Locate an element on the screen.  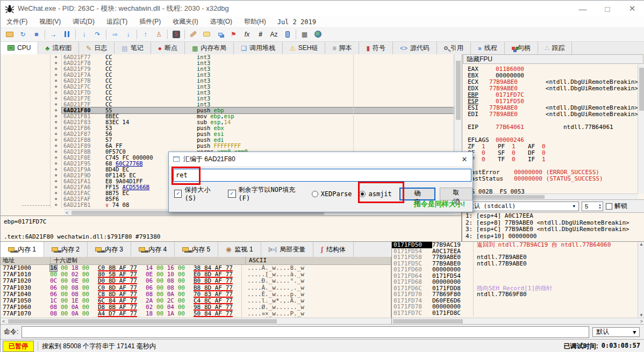
register-row is located at coordinates (550, 134).